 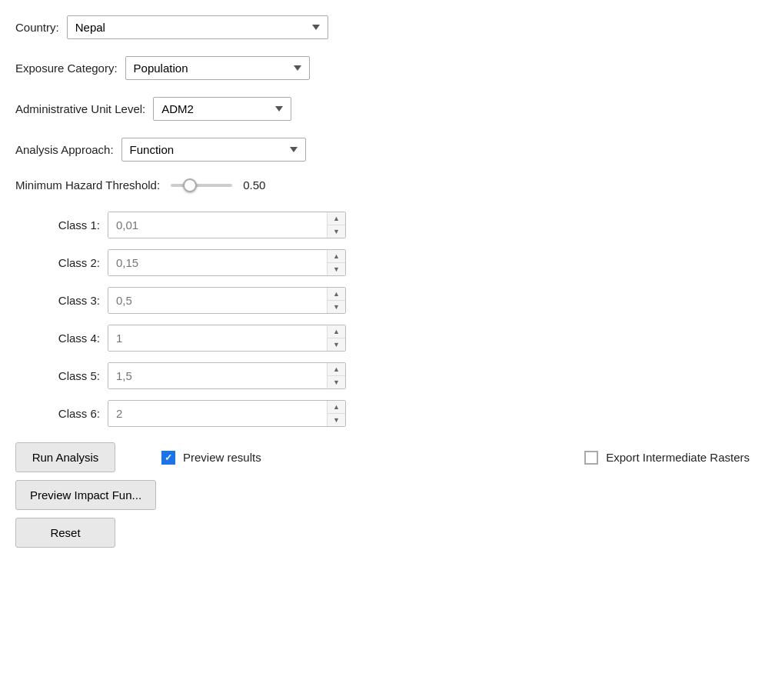 What do you see at coordinates (73, 225) in the screenshot?
I see `class-1-label: Class 1:` at bounding box center [73, 225].